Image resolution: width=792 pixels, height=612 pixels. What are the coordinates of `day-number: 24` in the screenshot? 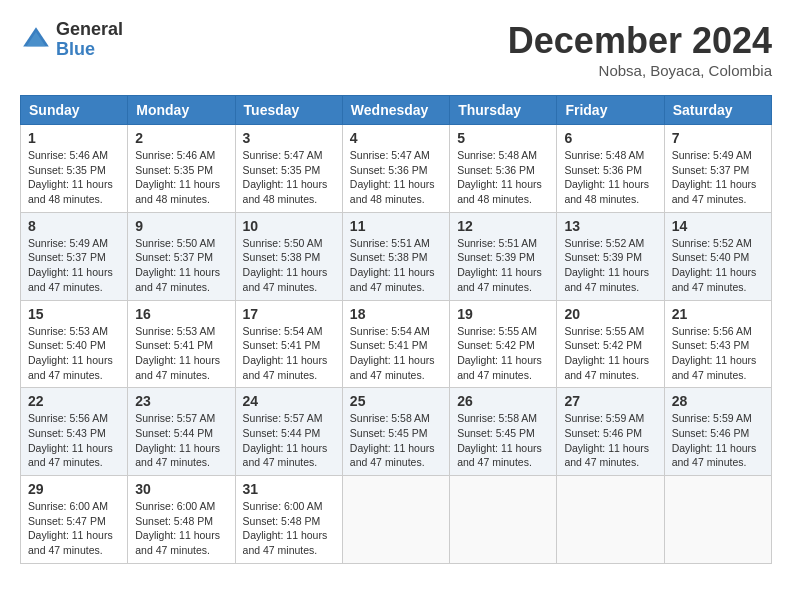 It's located at (289, 401).